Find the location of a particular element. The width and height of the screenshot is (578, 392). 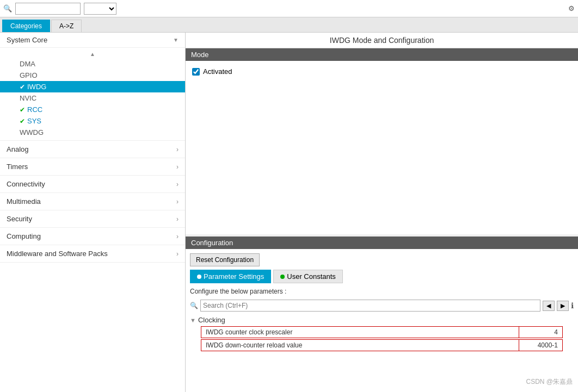

nvic-label: NVIC is located at coordinates (28, 98).